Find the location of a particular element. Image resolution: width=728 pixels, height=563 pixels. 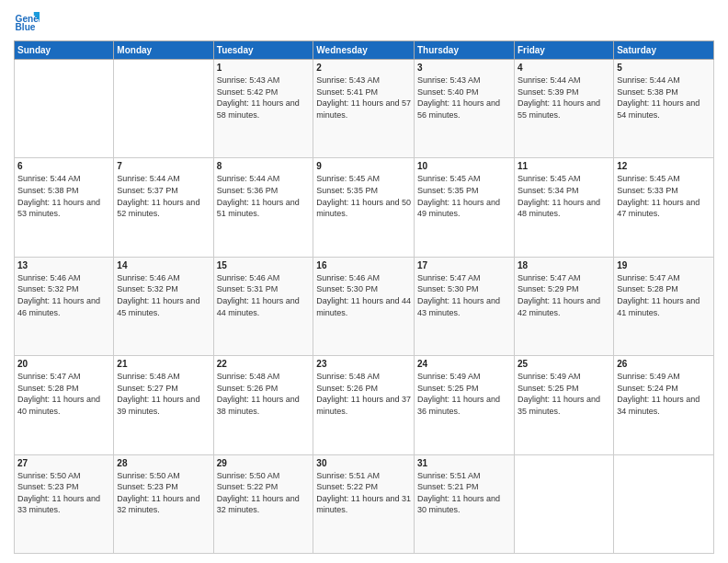

day-number: 21 is located at coordinates (164, 364).